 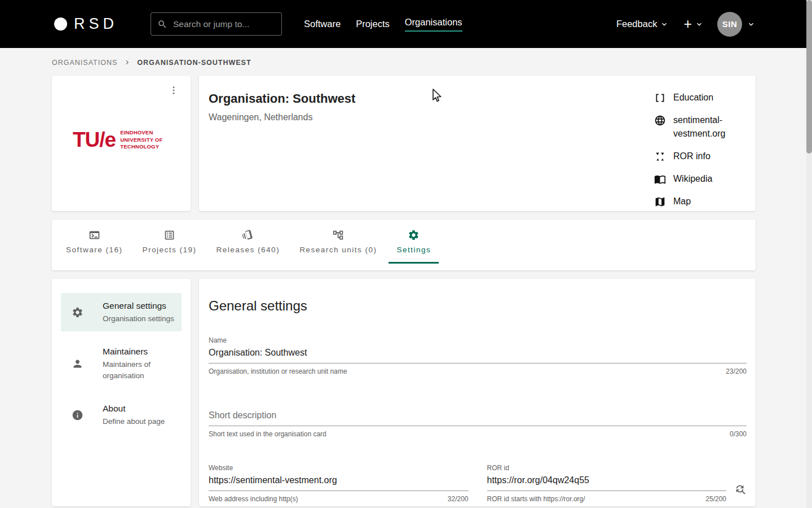 What do you see at coordinates (751, 24) in the screenshot?
I see `user-menu-chevron` at bounding box center [751, 24].